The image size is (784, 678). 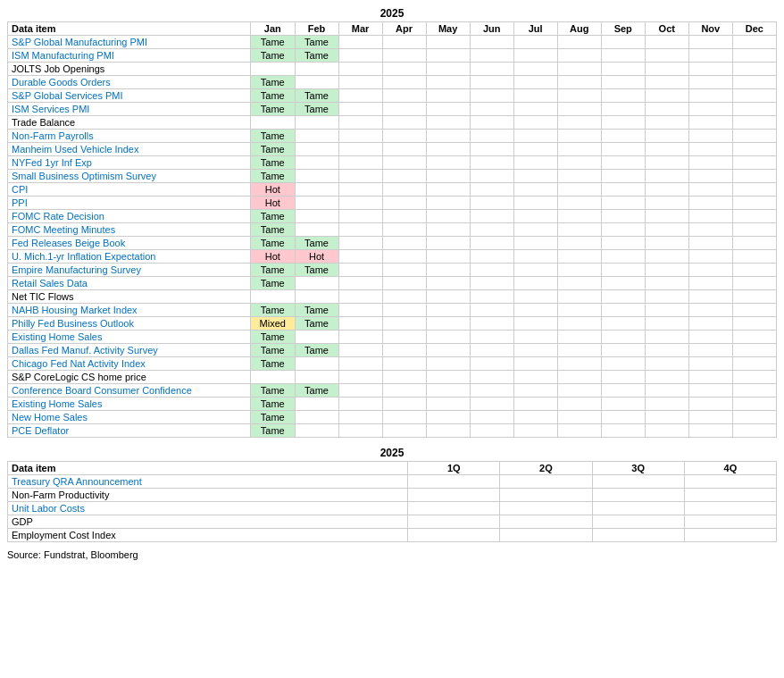 I want to click on monthly-row: S&P CoreLogic CS home price, so click(x=393, y=377).